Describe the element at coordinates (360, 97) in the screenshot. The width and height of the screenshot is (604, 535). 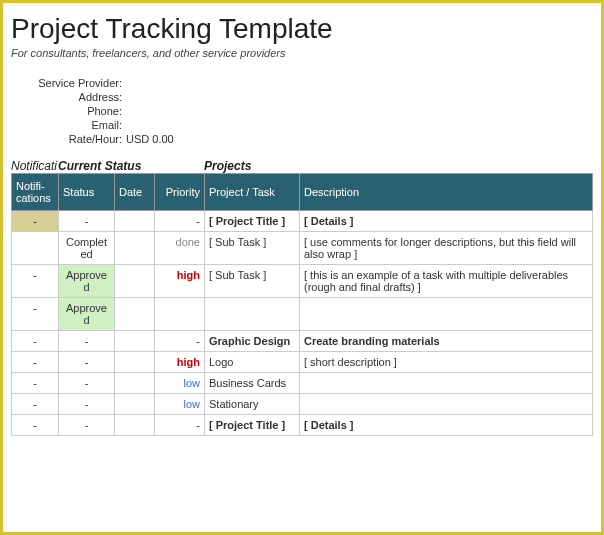
I see `value-address` at that location.